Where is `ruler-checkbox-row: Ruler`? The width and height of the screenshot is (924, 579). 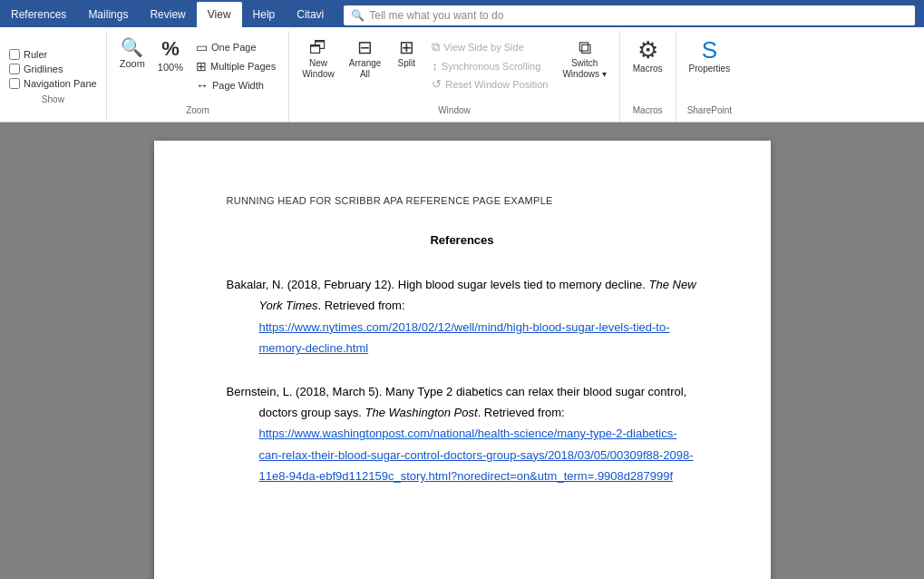 ruler-checkbox-row: Ruler is located at coordinates (53, 54).